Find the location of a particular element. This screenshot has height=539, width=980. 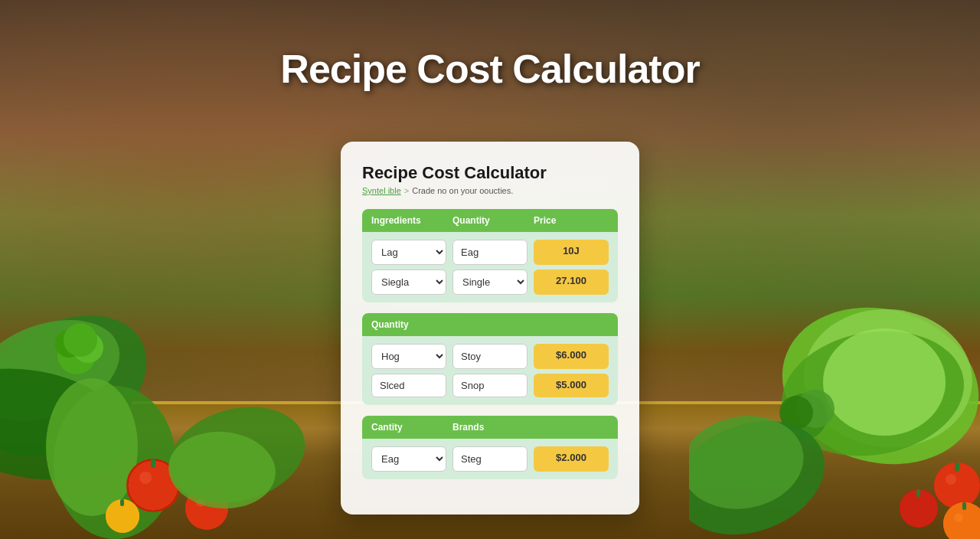

section3-col3-label is located at coordinates (571, 427).